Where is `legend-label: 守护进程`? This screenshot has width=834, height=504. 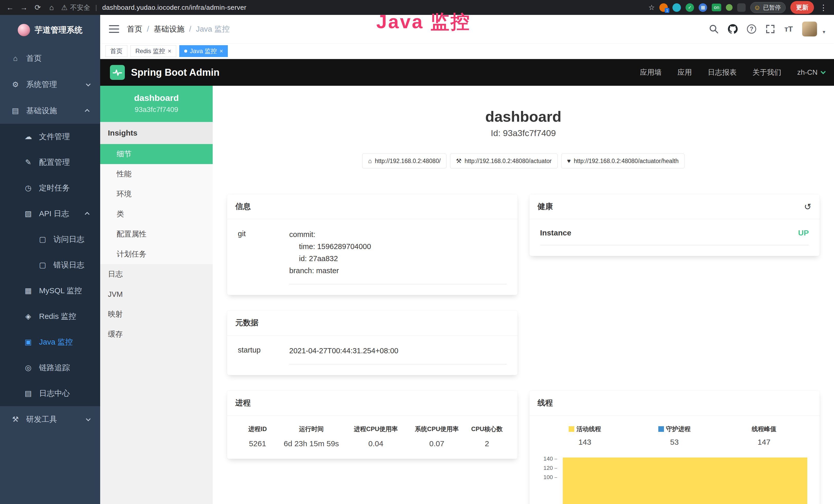
legend-label: 守护进程 is located at coordinates (678, 429).